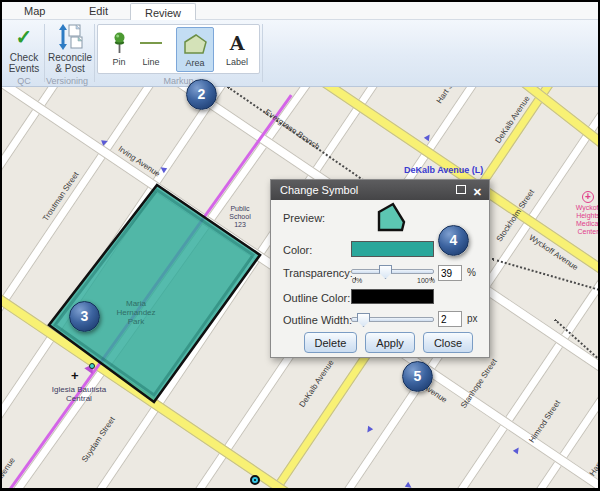  I want to click on markup-label-button: A Label, so click(237, 50).